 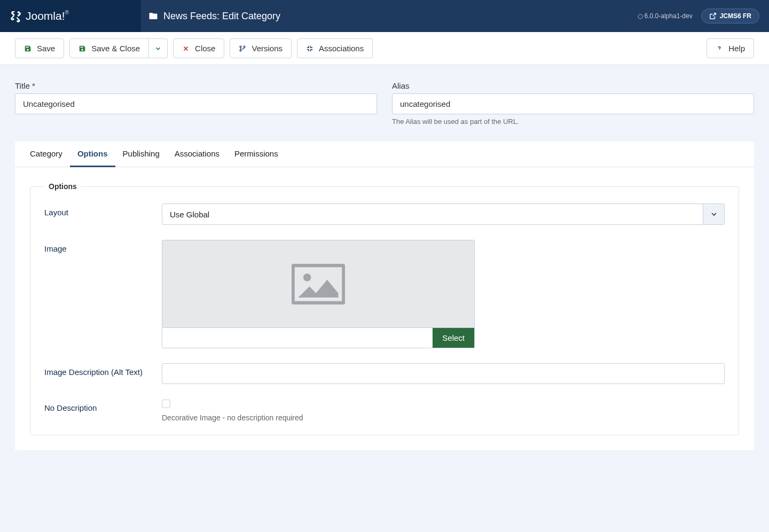 I want to click on image-select-button: Select, so click(x=453, y=338).